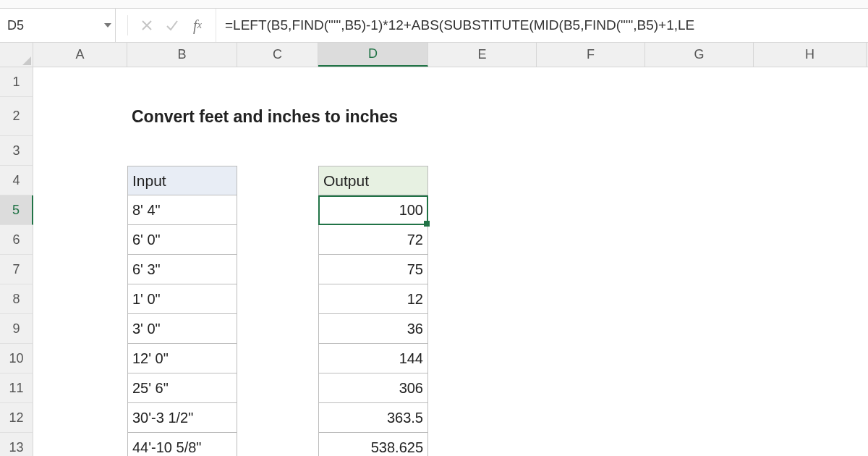 The image size is (868, 456). Describe the element at coordinates (810, 269) in the screenshot. I see `cell-H7` at that location.